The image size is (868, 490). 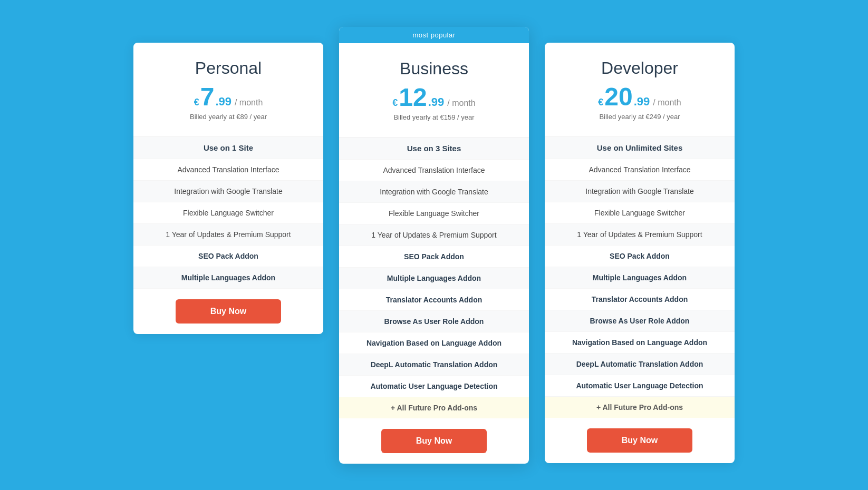 I want to click on plan-card-personal: Personal € 7 .99 / month Billed yearly a…, so click(x=228, y=189).